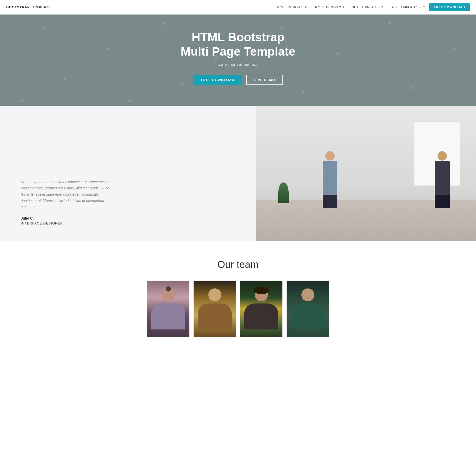  What do you see at coordinates (238, 65) in the screenshot?
I see `hero-subtitle: Learn more about us....` at bounding box center [238, 65].